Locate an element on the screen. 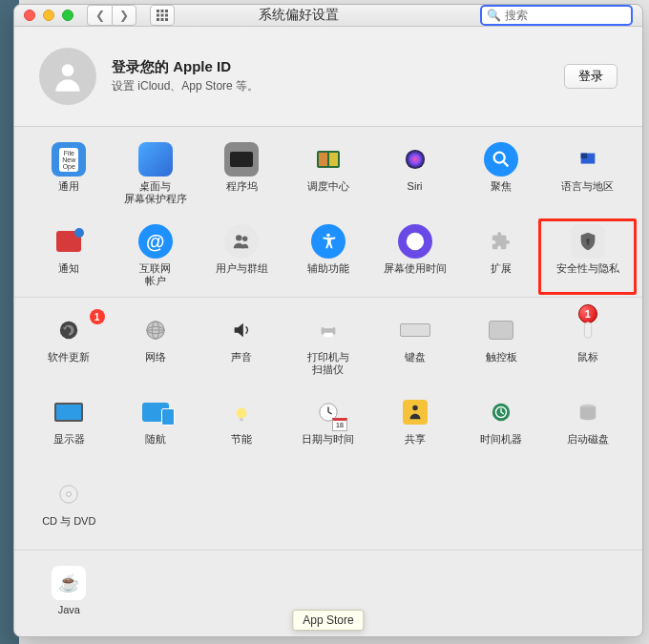 The height and width of the screenshot is (644, 649). person-icon is located at coordinates (68, 76).